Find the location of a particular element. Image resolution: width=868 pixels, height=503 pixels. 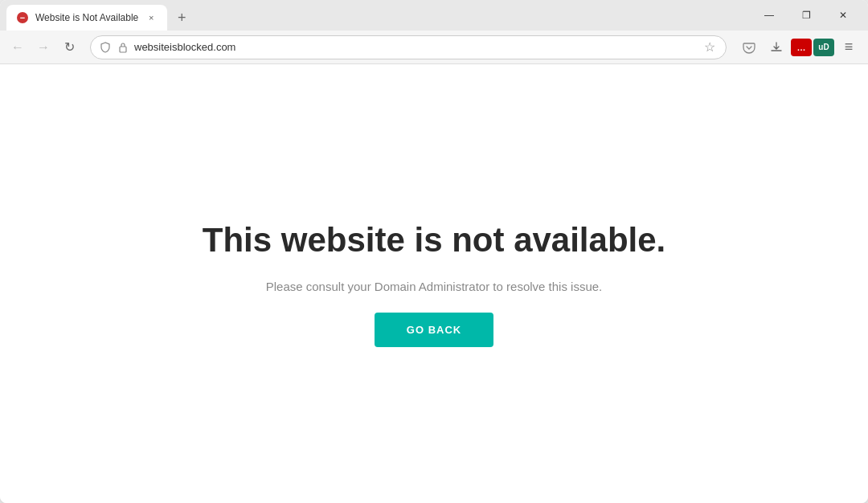

tracking-protection-icon is located at coordinates (105, 47).